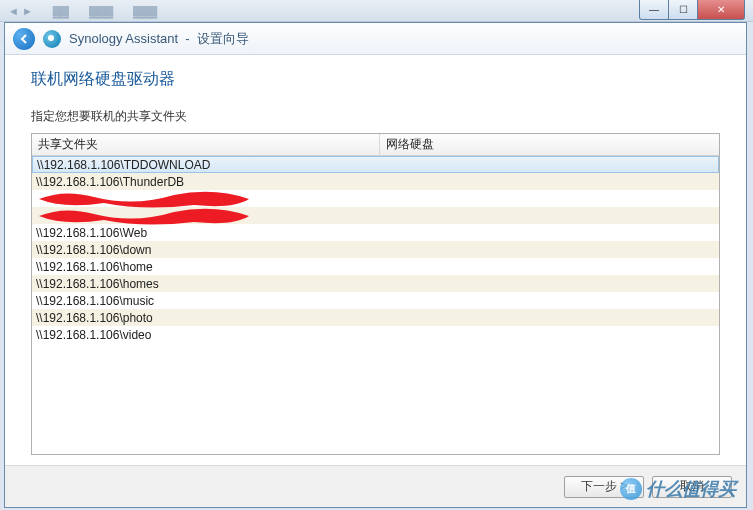  I want to click on synology-app-icon, so click(52, 39).